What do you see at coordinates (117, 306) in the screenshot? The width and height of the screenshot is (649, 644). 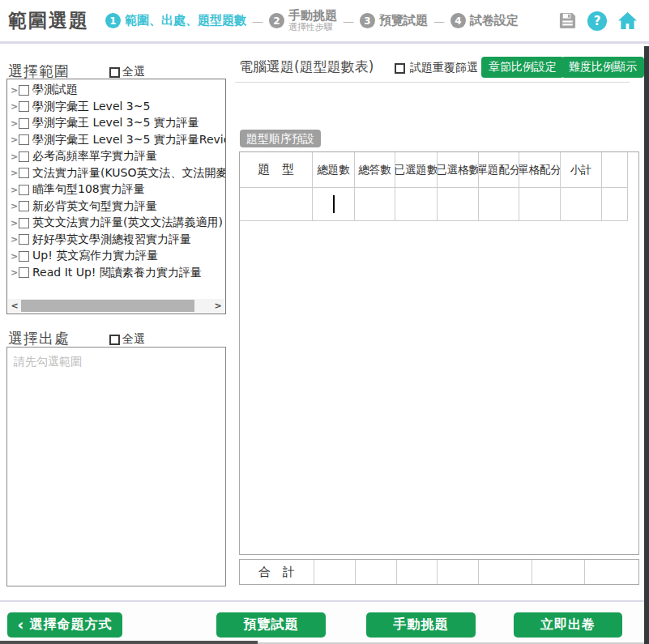 I see `horizontal-scrollbar: < >` at bounding box center [117, 306].